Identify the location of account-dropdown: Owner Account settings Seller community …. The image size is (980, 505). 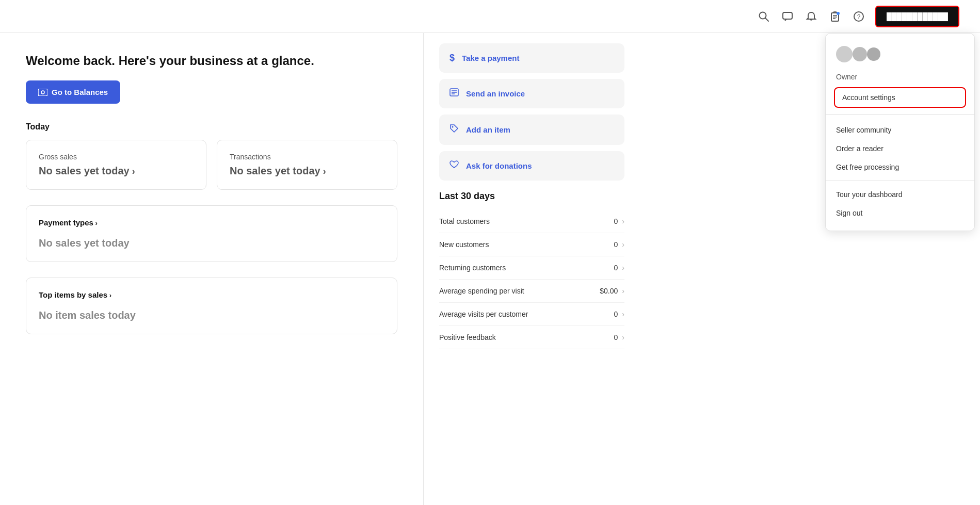
(900, 132).